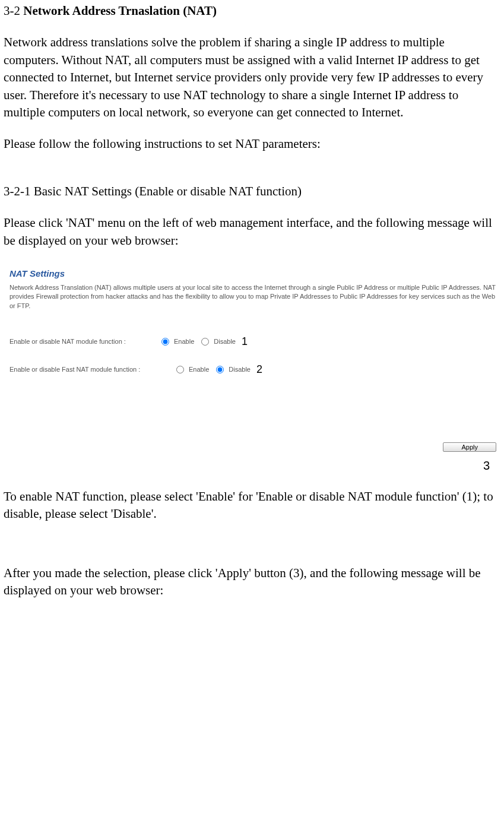 The image size is (504, 817). I want to click on paragraph-enable-nat: To enable NAT function, please select 'E…, so click(252, 506).